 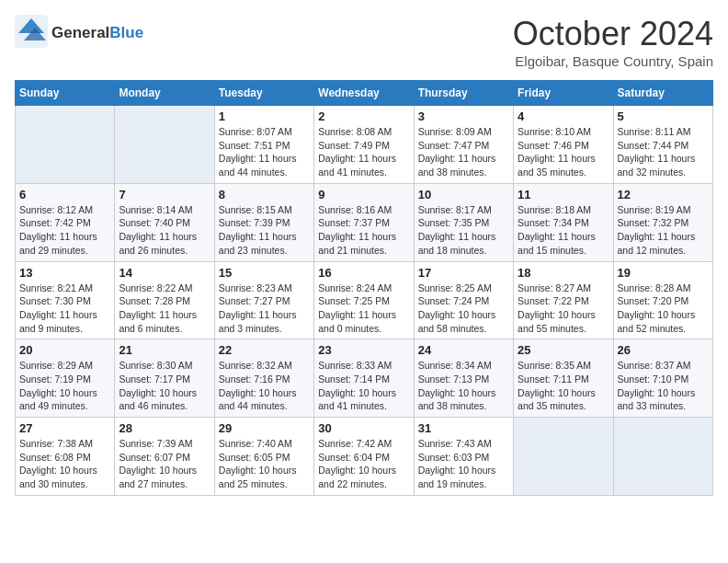 I want to click on calendar-cell: 17Sunrise: 8:25 AMSunset: 7:24 PMDayligh…, so click(x=463, y=300).